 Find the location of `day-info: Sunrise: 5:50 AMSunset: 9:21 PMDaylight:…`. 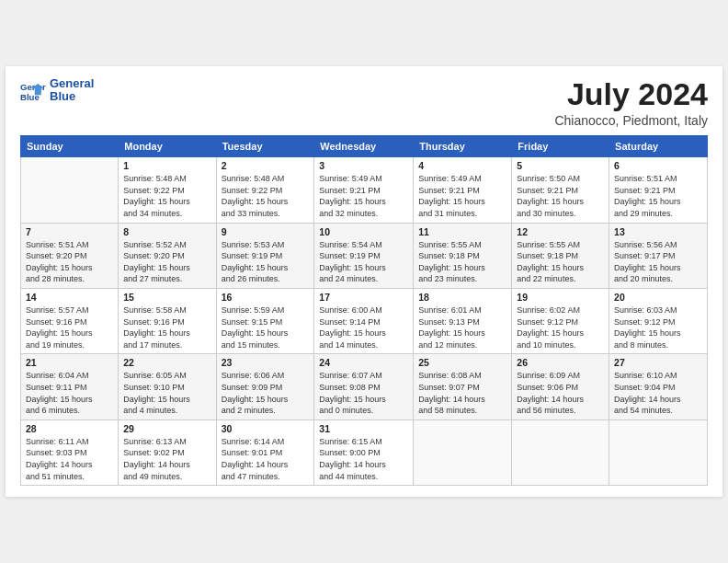

day-info: Sunrise: 5:50 AMSunset: 9:21 PMDaylight:… is located at coordinates (561, 196).